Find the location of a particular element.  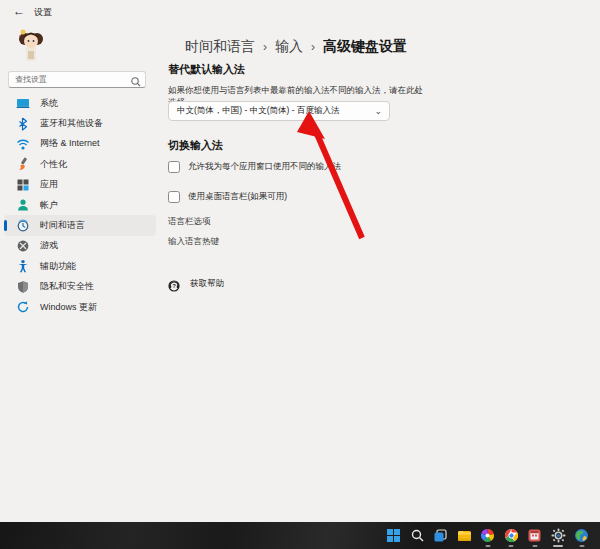

taskbar-icons is located at coordinates (488, 536).